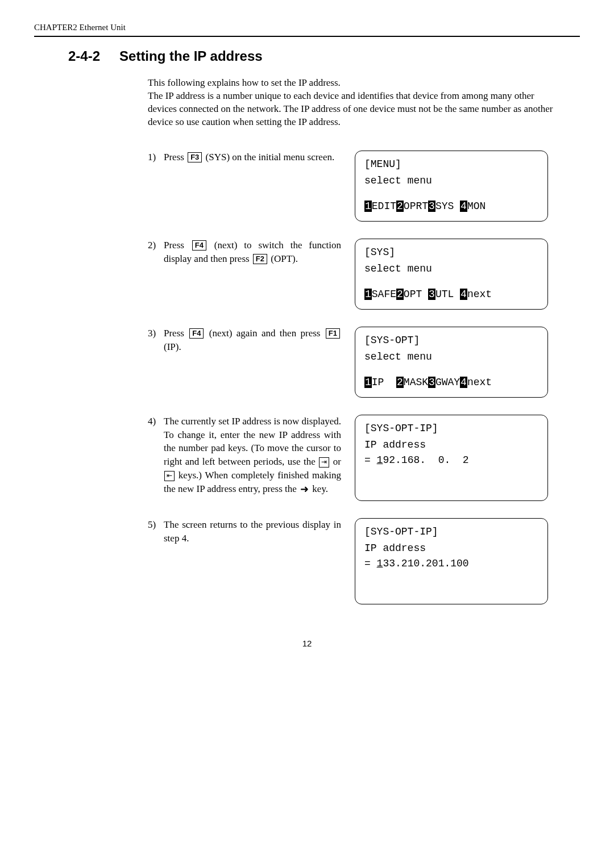  I want to click on cursor-left-key-icon: ⇤, so click(169, 476).